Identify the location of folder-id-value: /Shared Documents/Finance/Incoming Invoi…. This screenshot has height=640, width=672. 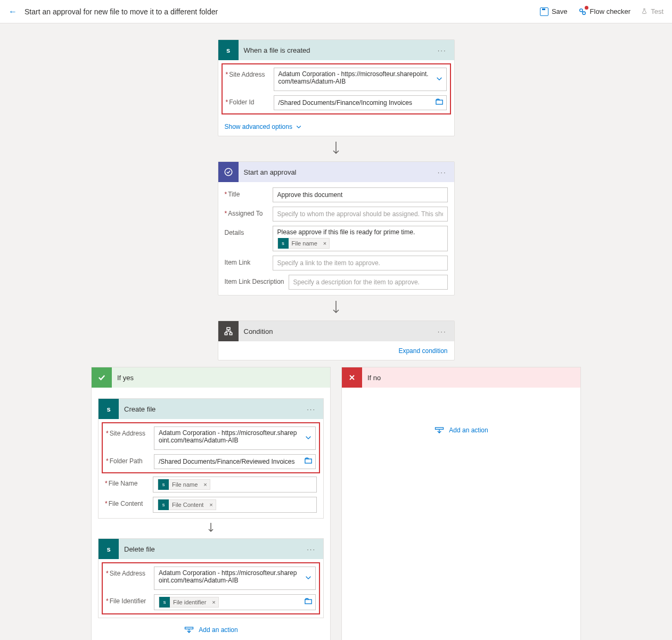
(345, 103).